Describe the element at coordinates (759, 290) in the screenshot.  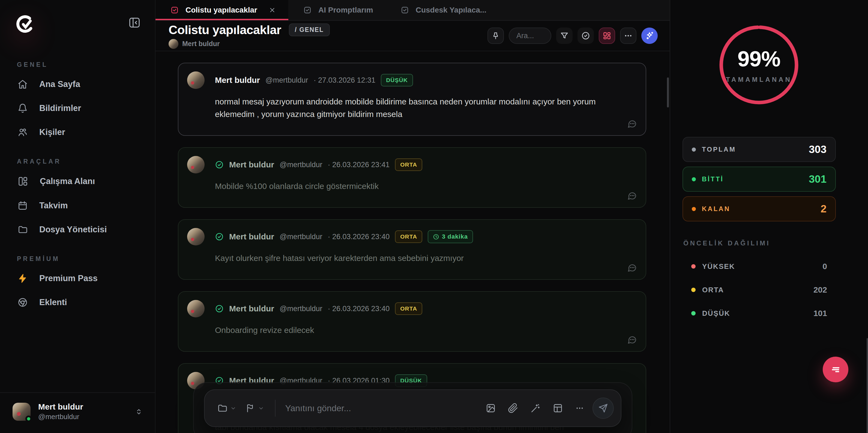
I see `priority-rows: YÜKSEK 0 ORTA 202 DÜŞÜK 101` at that location.